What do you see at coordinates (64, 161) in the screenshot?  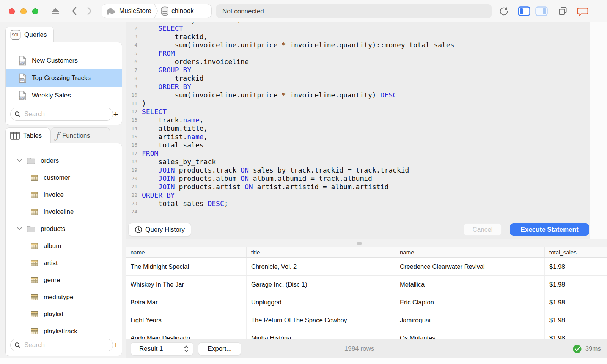 I see `tree-folder-row: orders` at bounding box center [64, 161].